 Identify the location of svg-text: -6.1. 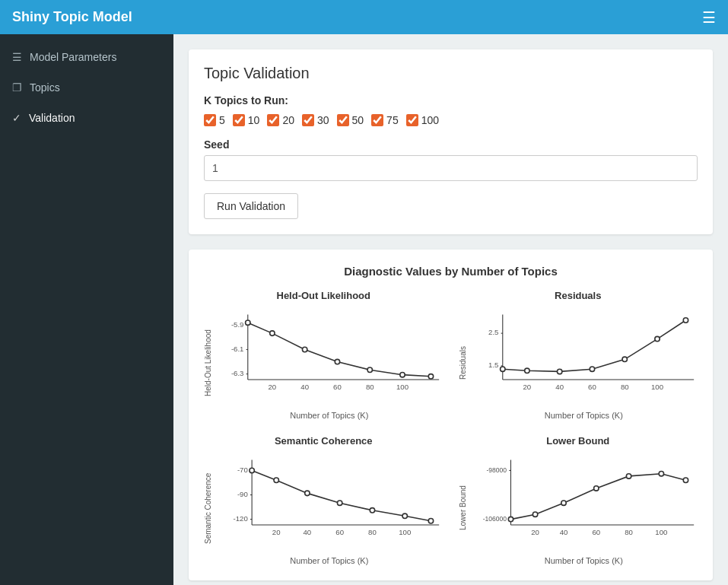
(237, 348).